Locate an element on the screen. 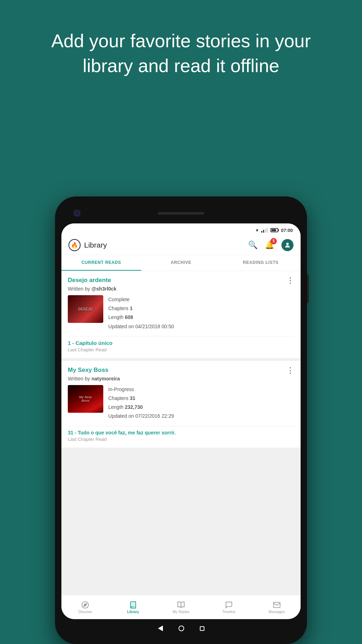 The width and height of the screenshot is (362, 644). story-1-cover: DESEJO is located at coordinates (86, 309).